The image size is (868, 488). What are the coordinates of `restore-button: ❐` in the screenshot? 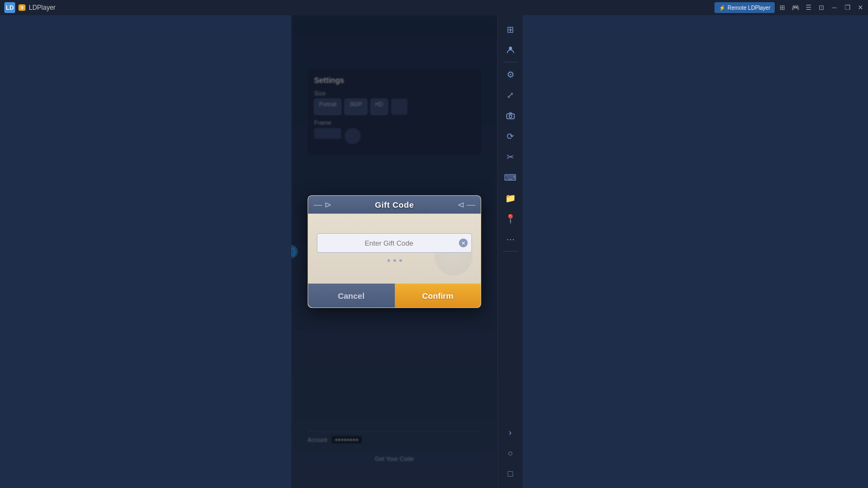 It's located at (847, 8).